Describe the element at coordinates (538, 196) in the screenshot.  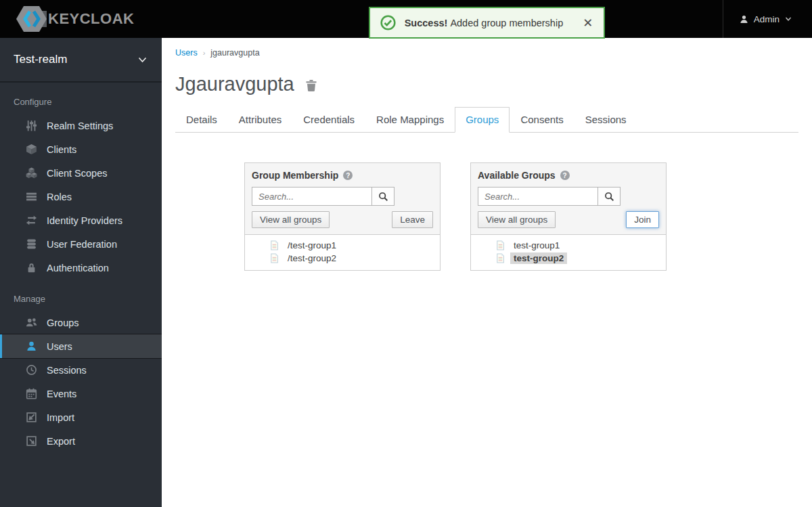
I see `available-groups-search-input` at that location.